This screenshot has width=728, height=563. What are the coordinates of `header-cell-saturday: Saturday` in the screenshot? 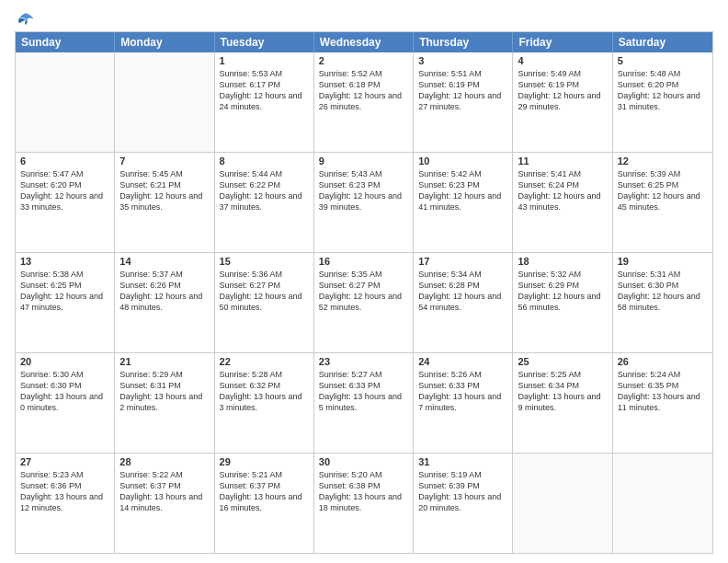 It's located at (663, 42).